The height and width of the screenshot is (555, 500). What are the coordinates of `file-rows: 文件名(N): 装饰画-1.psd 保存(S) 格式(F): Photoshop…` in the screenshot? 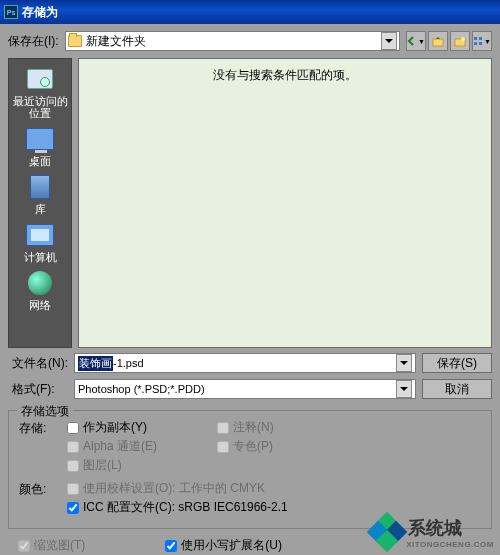 It's located at (250, 376).